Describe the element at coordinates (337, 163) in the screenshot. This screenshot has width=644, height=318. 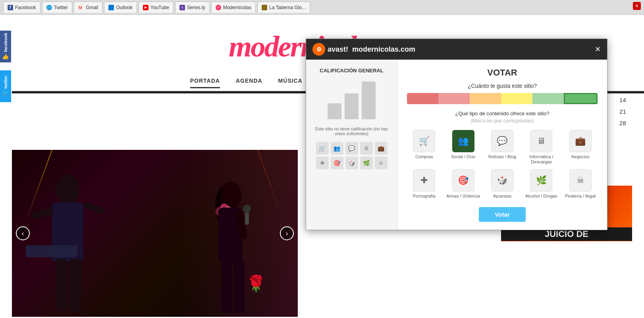
I see `small-icon-target: 🎯` at that location.